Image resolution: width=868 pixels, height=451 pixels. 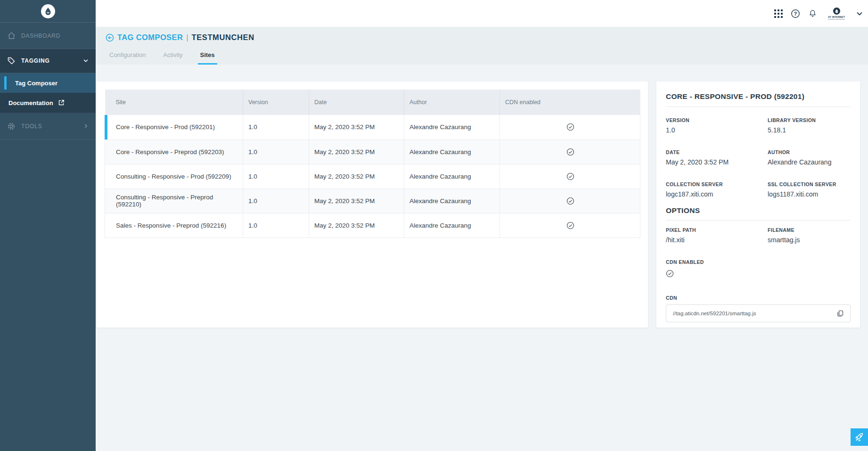 What do you see at coordinates (717, 152) in the screenshot?
I see `field-label: DATE` at bounding box center [717, 152].